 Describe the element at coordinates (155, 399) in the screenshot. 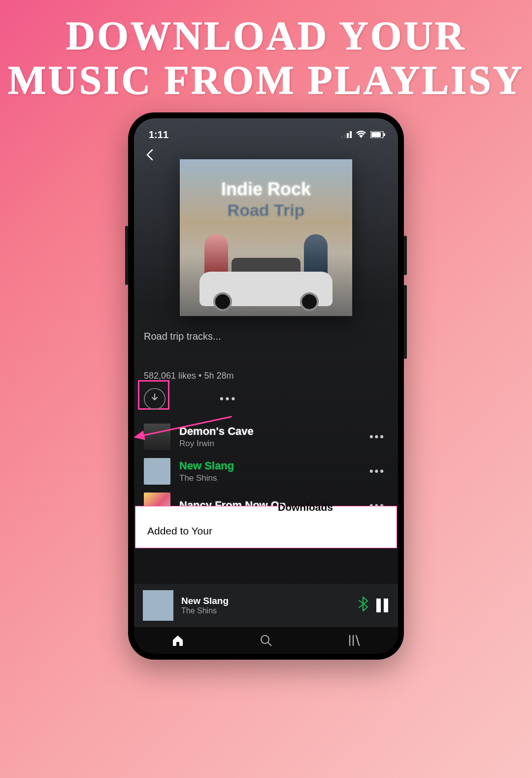

I see `download-button` at that location.